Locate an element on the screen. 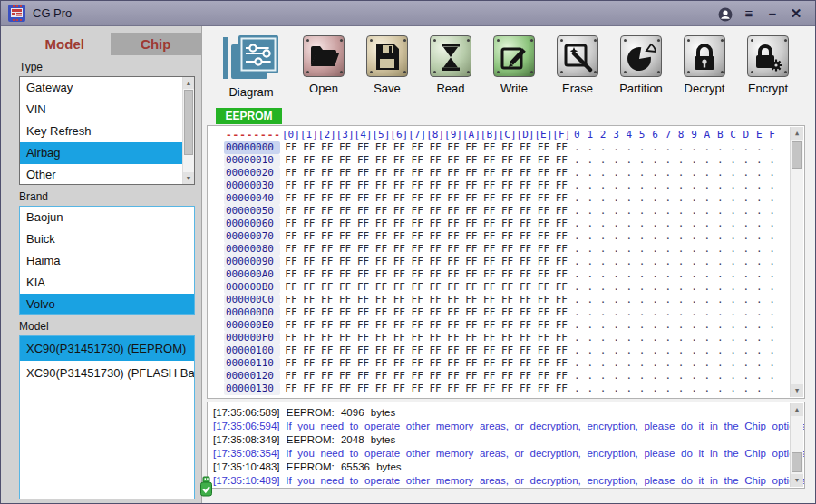 The image size is (816, 504). list-item-key-refresh: Key Refresh is located at coordinates (107, 131).